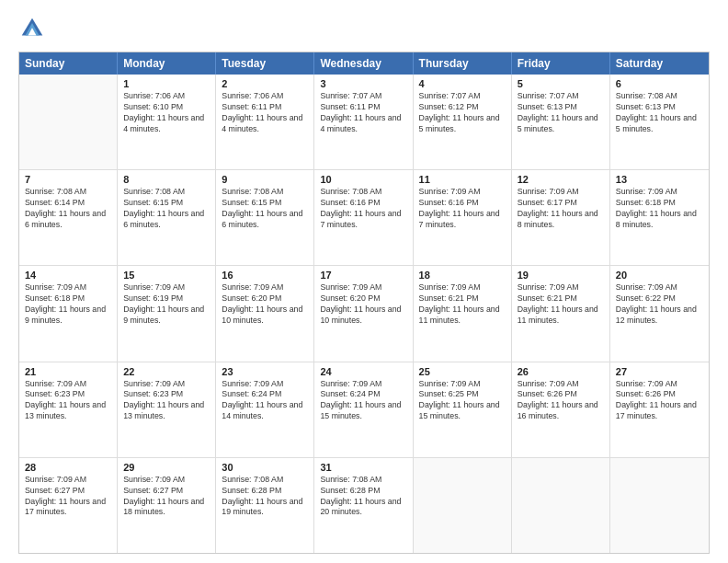 This screenshot has width=728, height=563. I want to click on calendar-cell: 11Sunrise: 7:09 AMSunset: 6:16 PMDayligh…, so click(463, 217).